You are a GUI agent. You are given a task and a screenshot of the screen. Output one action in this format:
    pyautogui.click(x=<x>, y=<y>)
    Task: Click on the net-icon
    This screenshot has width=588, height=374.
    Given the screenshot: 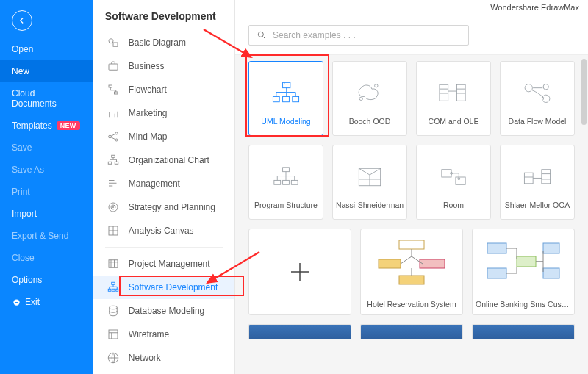 What is the action you would take?
    pyautogui.click(x=113, y=358)
    